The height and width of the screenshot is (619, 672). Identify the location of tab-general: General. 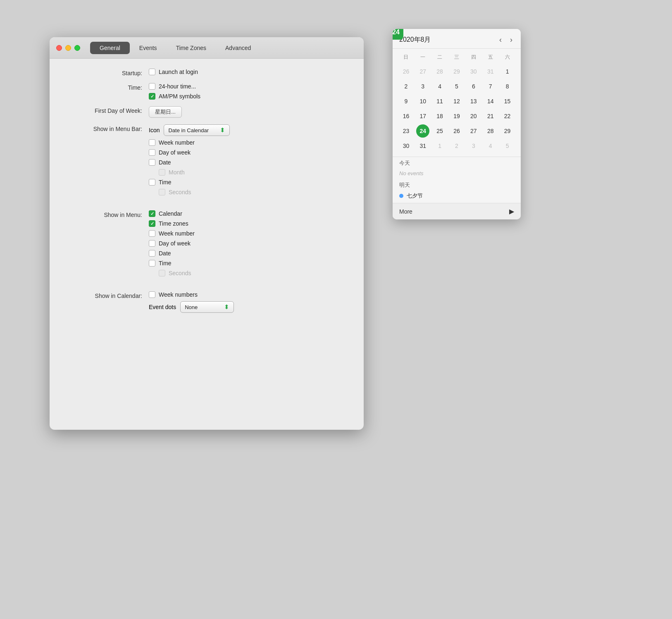
(110, 48).